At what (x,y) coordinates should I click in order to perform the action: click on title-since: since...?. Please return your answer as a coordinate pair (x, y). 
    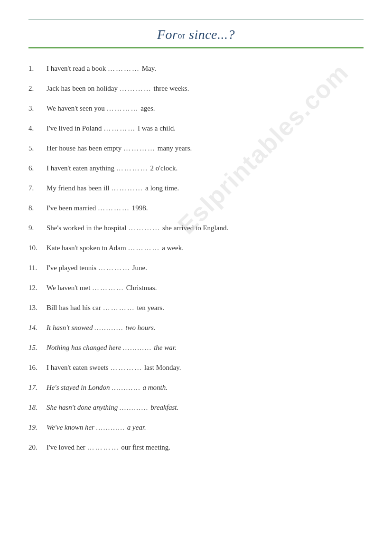
    Looking at the image, I should click on (212, 34).